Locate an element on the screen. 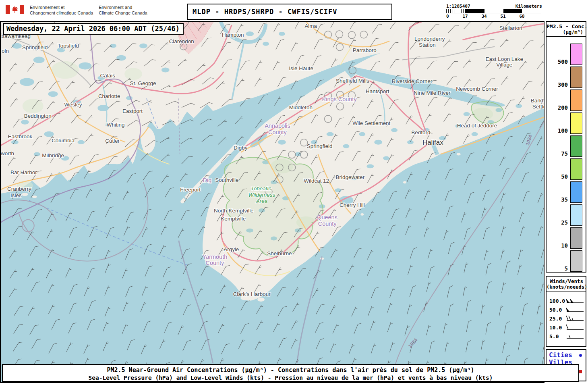 The height and width of the screenshot is (383, 588). wind-speed-label: 50.0 is located at coordinates (557, 310).